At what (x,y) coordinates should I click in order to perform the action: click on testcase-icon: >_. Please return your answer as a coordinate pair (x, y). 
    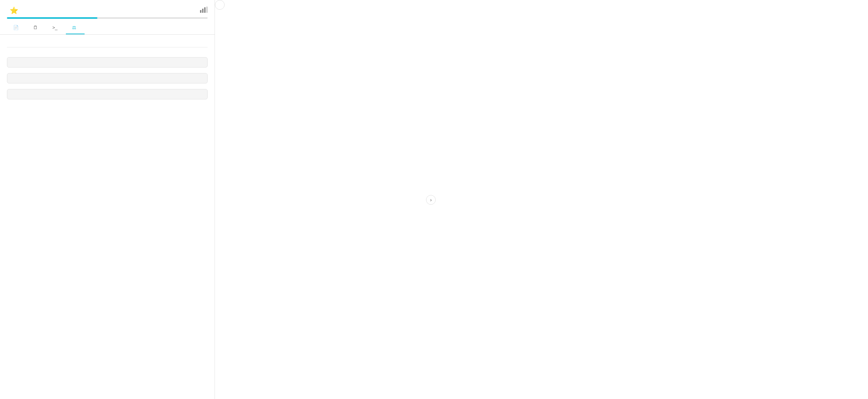
    Looking at the image, I should click on (55, 28).